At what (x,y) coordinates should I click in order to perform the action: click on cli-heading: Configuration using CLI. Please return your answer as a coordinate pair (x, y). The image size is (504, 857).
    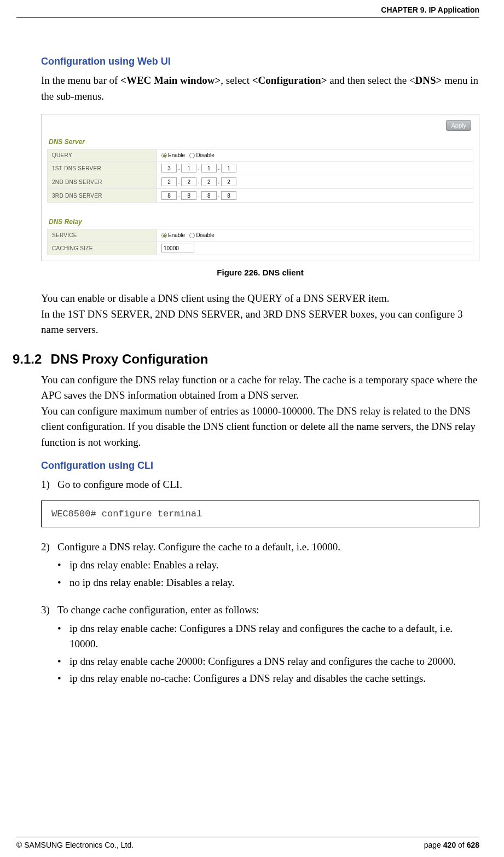
    Looking at the image, I should click on (260, 465).